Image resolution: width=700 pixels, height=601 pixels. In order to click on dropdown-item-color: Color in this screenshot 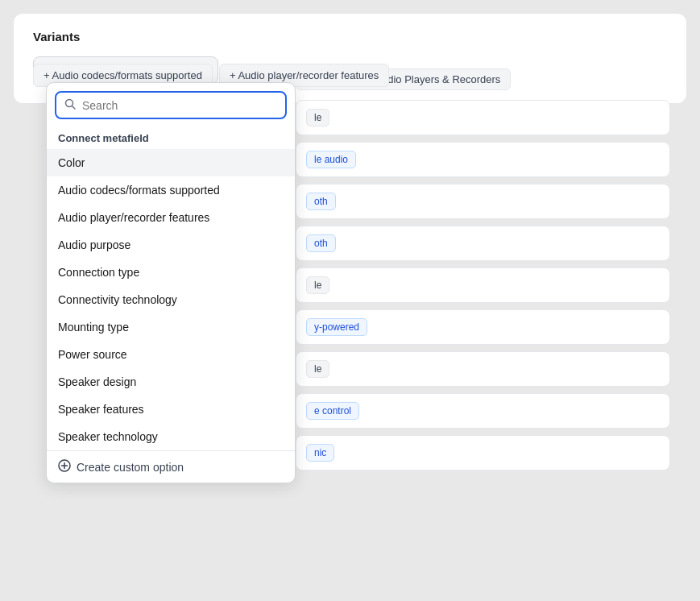, I will do `click(171, 163)`.